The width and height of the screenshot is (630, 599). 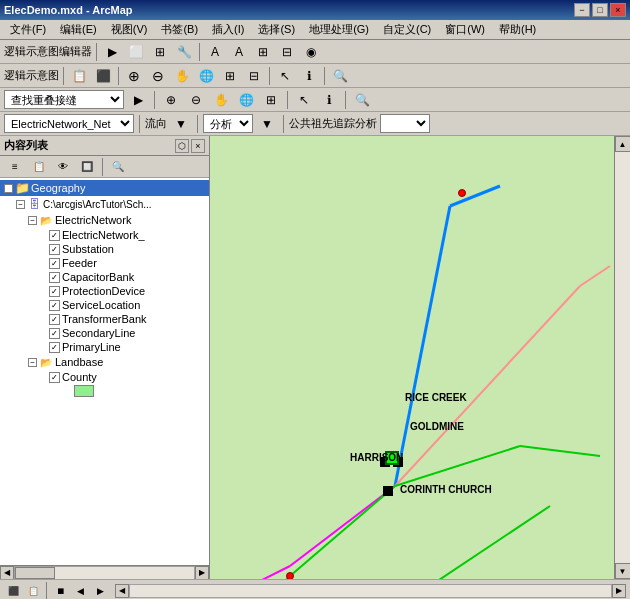 What do you see at coordinates (35, 573) in the screenshot?
I see `toc-scroll-thumb` at bounding box center [35, 573].